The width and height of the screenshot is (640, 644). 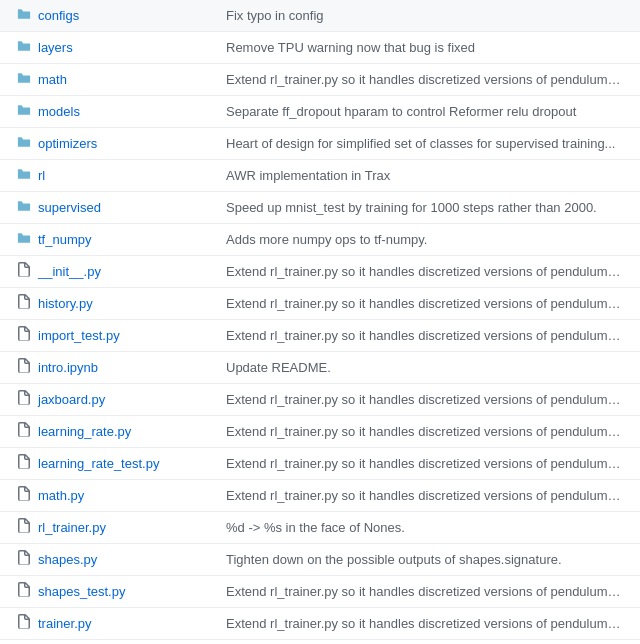 What do you see at coordinates (320, 464) in the screenshot?
I see `table-row: learning_rate_test.pyExtend rl_trainer.p…` at bounding box center [320, 464].